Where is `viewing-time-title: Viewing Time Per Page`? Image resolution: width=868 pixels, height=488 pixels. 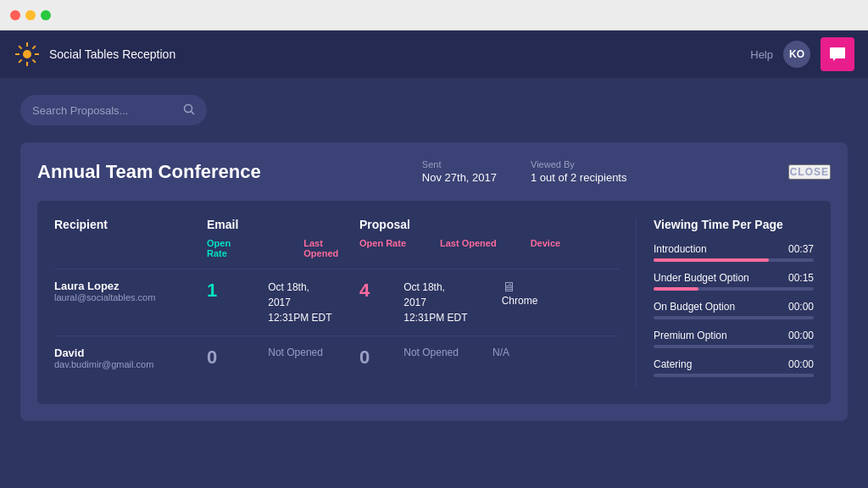
viewing-time-title: Viewing Time Per Page is located at coordinates (734, 225).